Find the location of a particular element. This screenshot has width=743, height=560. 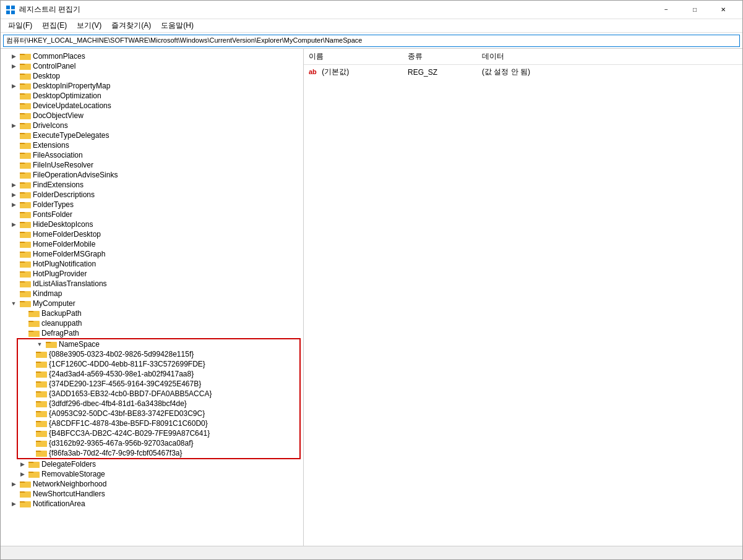

tree-label: {f86fa3ab-70d2-4fc7-9c99-fcbf05467f3a} is located at coordinates (116, 453).